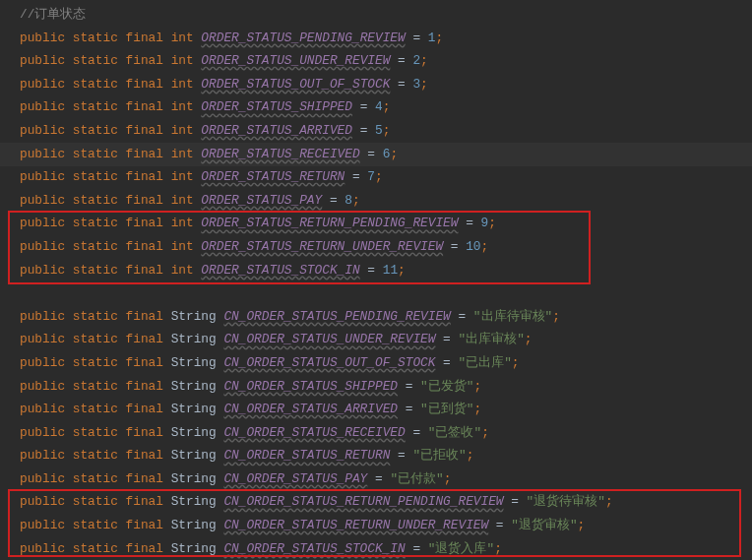 The width and height of the screenshot is (752, 560). I want to click on comment-line: //订单状态, so click(386, 15).